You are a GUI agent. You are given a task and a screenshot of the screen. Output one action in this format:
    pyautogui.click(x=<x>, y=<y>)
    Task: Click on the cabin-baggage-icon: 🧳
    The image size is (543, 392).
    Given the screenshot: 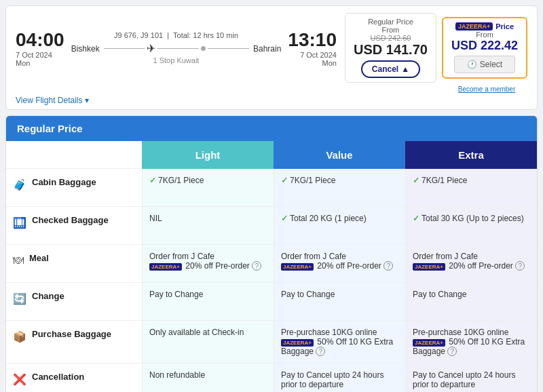 What is the action you would take?
    pyautogui.click(x=20, y=184)
    